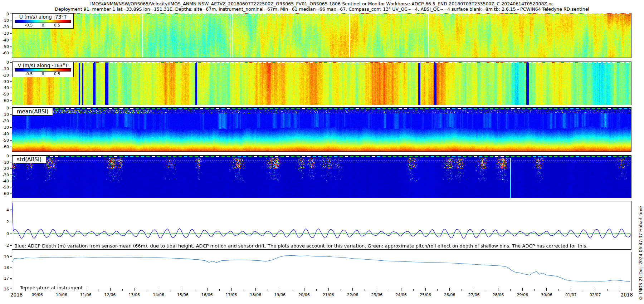 Image resolution: width=644 pixels, height=304 pixels. What do you see at coordinates (322, 129) in the screenshot?
I see `mean-absi-plot-area: mean(ABSI)` at bounding box center [322, 129].